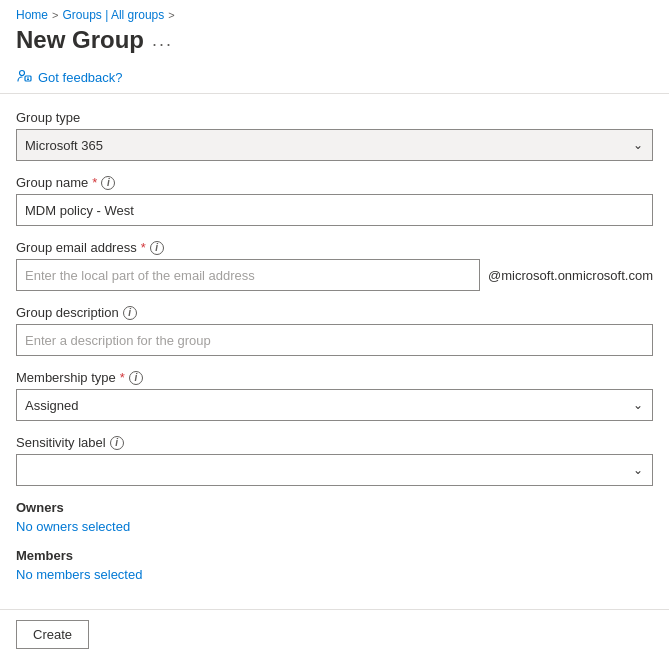 The width and height of the screenshot is (669, 659). Describe the element at coordinates (94, 182) in the screenshot. I see `group-name-required: *` at that location.